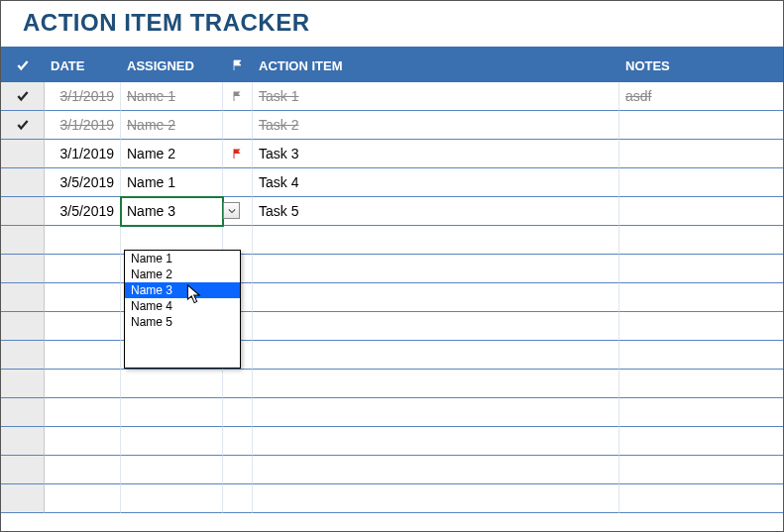 Image resolution: width=784 pixels, height=532 pixels. Describe the element at coordinates (23, 96) in the screenshot. I see `checkmark-icon` at that location.